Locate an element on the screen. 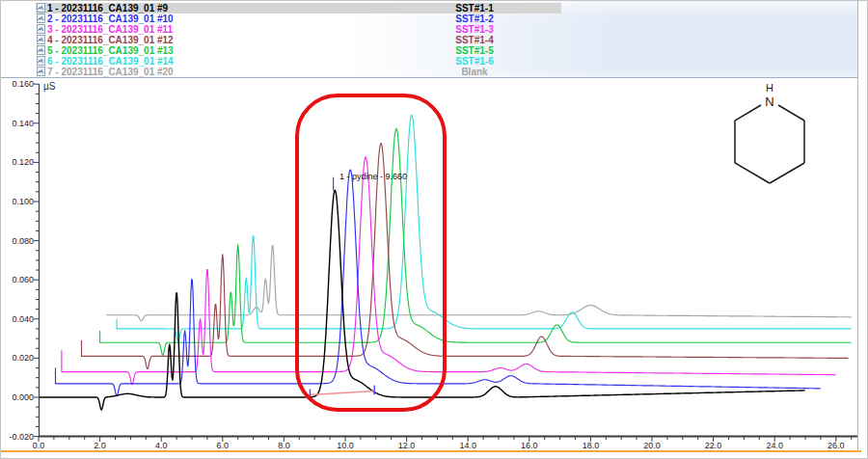  y-tick-label: 0.040 is located at coordinates (23, 319).